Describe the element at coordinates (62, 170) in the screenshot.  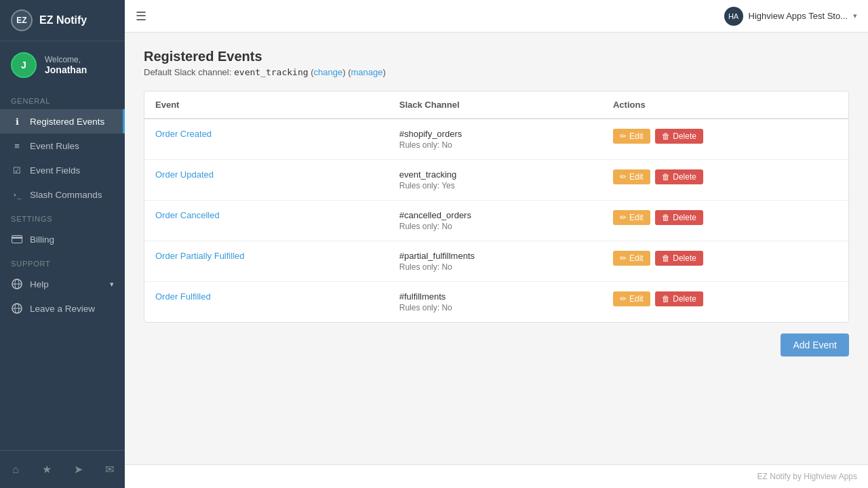
I see `sidebar-item-event-fields: ☑ Event Fields` at that location.